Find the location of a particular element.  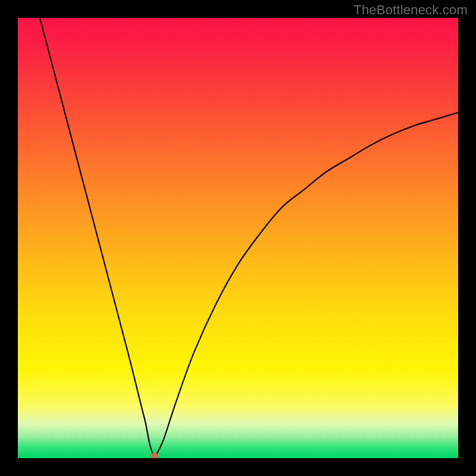

watermark-text: TheBottleneck.com is located at coordinates (411, 10).